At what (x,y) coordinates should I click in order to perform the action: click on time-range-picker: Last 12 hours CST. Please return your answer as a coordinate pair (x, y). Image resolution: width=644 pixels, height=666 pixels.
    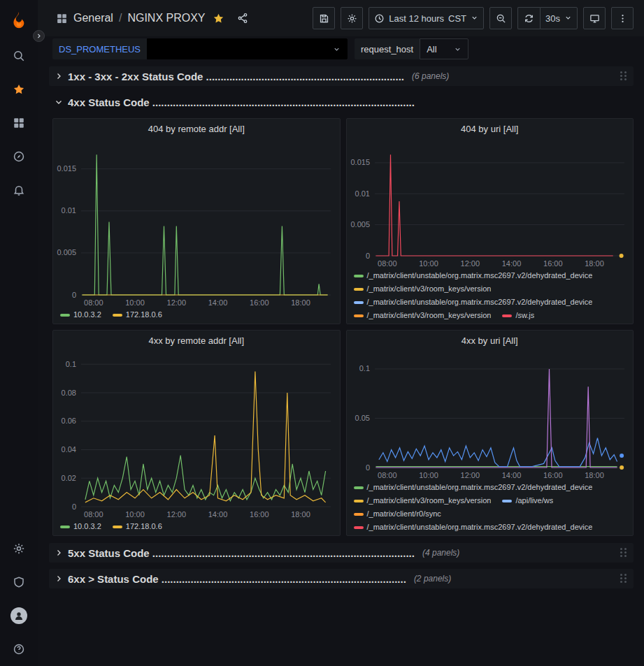
    Looking at the image, I should click on (427, 18).